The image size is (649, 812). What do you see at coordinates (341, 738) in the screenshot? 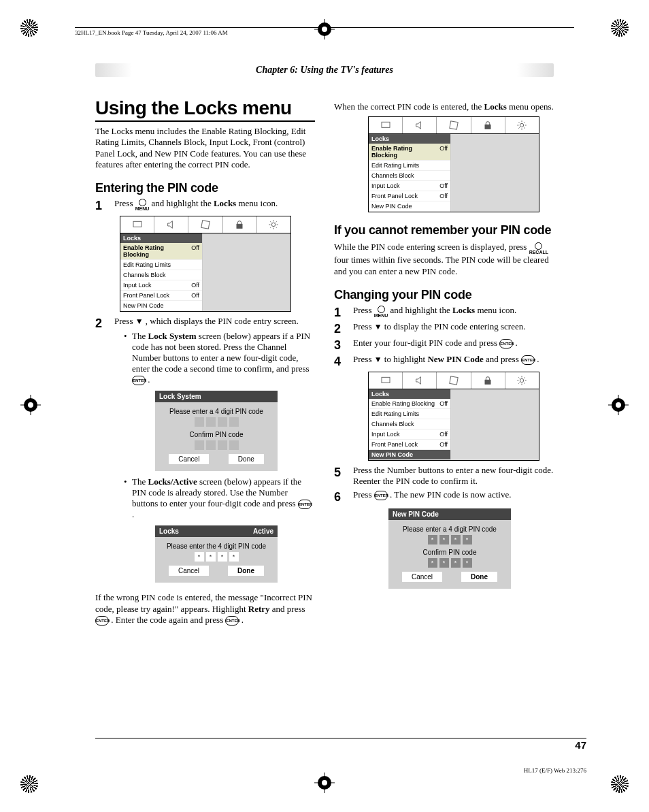
I see `bottom-rule` at bounding box center [341, 738].